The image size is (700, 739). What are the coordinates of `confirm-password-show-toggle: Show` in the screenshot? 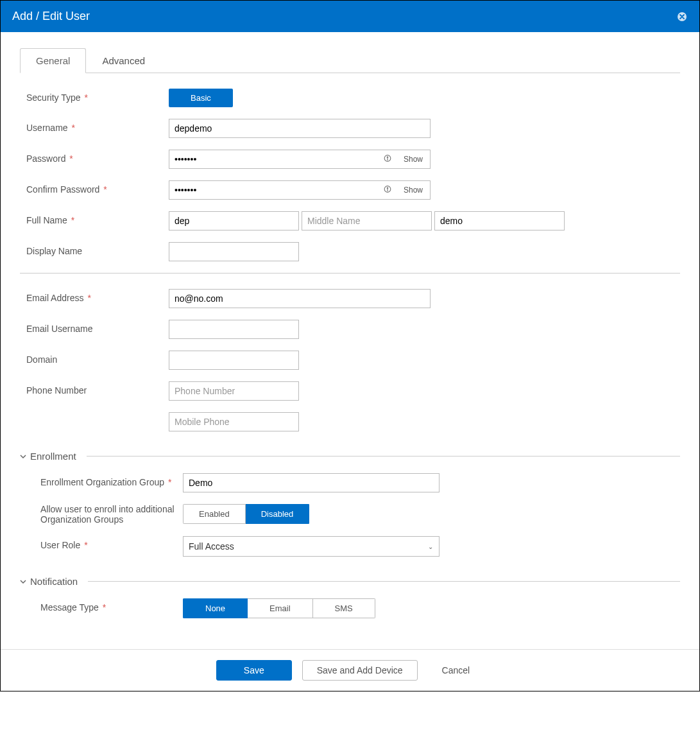 It's located at (413, 190).